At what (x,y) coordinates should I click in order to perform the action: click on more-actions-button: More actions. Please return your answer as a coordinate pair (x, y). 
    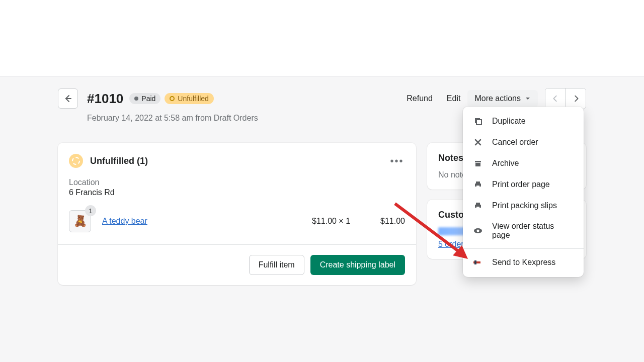
    Looking at the image, I should click on (503, 99).